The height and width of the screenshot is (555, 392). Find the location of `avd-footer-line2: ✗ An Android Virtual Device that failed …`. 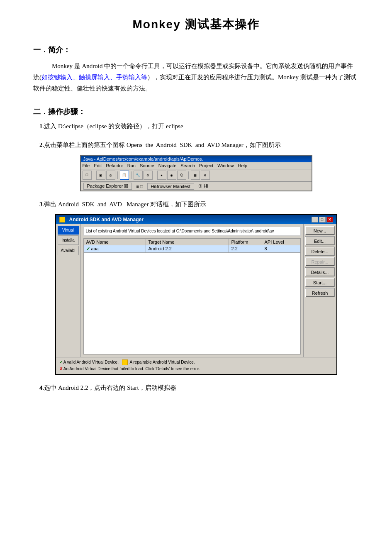

avd-footer-line2: ✗ An Android Virtual Device that failed … is located at coordinates (196, 369).